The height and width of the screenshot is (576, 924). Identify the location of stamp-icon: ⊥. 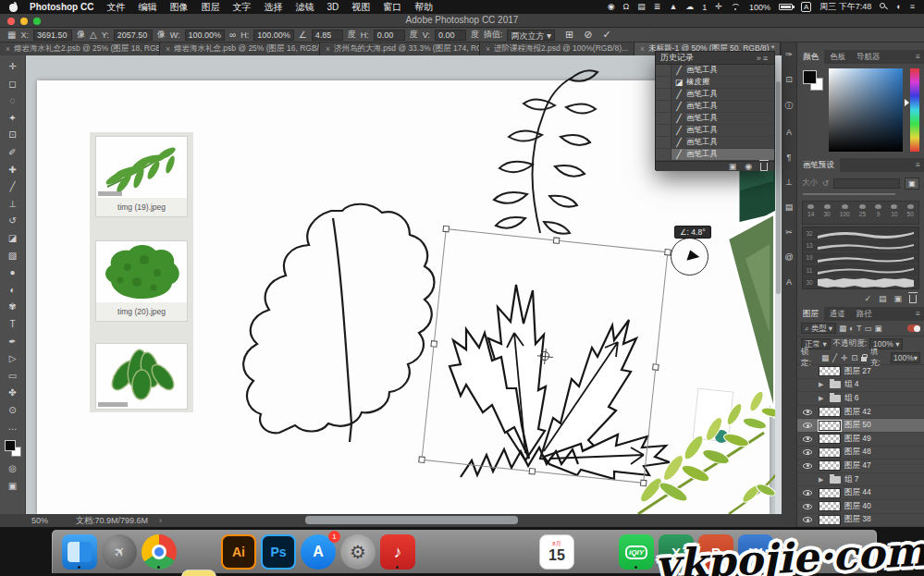
(789, 182).